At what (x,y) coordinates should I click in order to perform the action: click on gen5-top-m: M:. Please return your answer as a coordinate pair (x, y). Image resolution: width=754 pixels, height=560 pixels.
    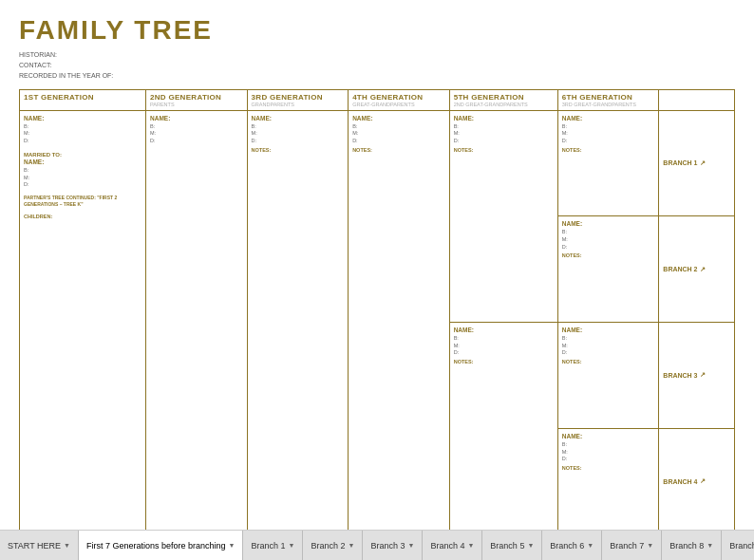
    Looking at the image, I should click on (503, 134).